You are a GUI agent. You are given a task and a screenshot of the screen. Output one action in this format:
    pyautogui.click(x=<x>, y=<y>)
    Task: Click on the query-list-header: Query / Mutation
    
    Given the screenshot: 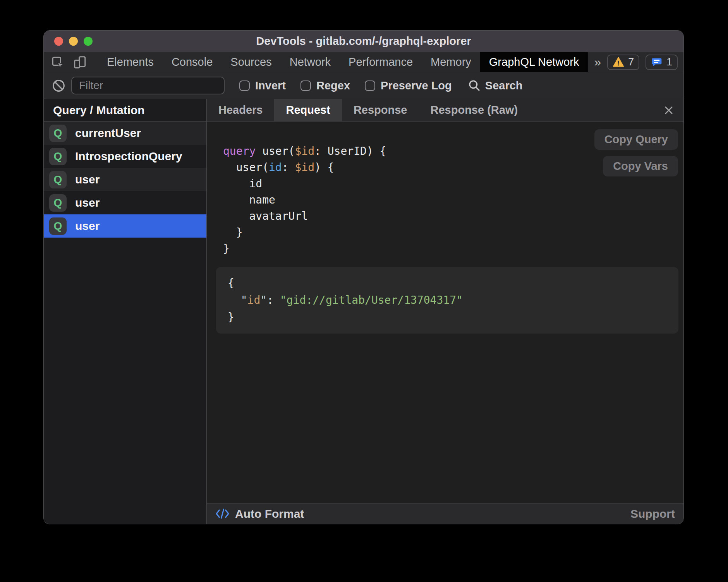 What is the action you would take?
    pyautogui.click(x=125, y=110)
    